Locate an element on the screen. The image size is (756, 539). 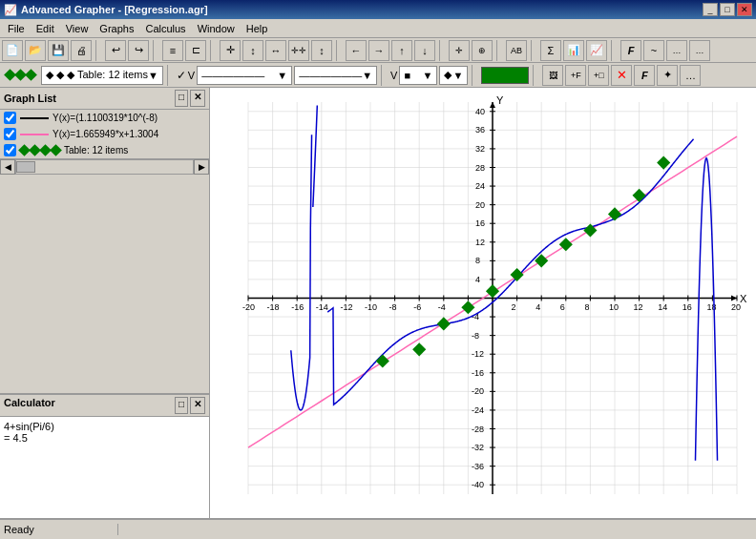
zoom-btn: ✛✛ is located at coordinates (299, 51).